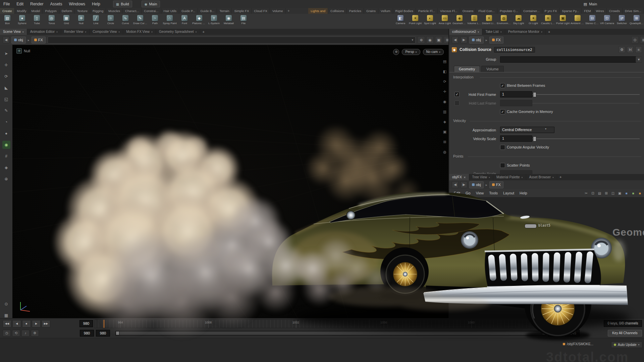  What do you see at coordinates (244, 21) in the screenshot?
I see `shelf-tool: ▤ File` at bounding box center [244, 21].